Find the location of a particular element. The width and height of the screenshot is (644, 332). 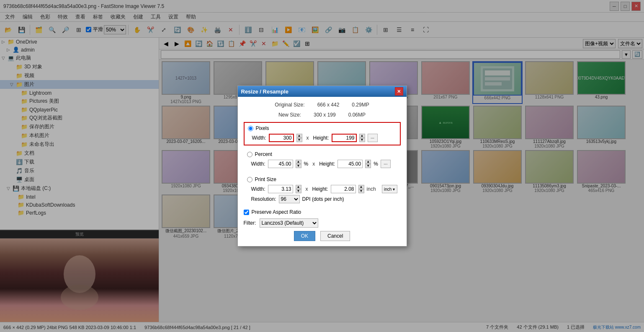

print-height-up: ▲ is located at coordinates (361, 187).